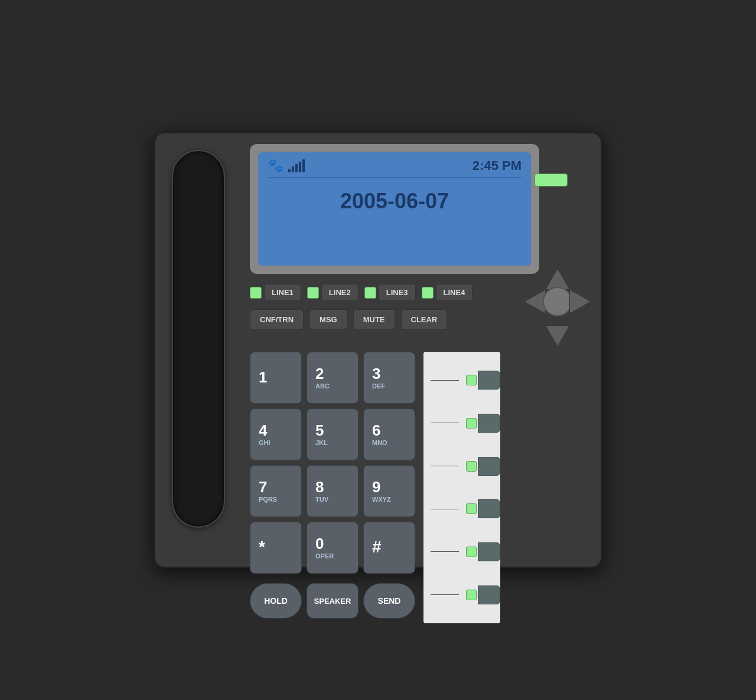 The image size is (756, 700). What do you see at coordinates (320, 374) in the screenshot?
I see `key-2-main: 2` at bounding box center [320, 374].